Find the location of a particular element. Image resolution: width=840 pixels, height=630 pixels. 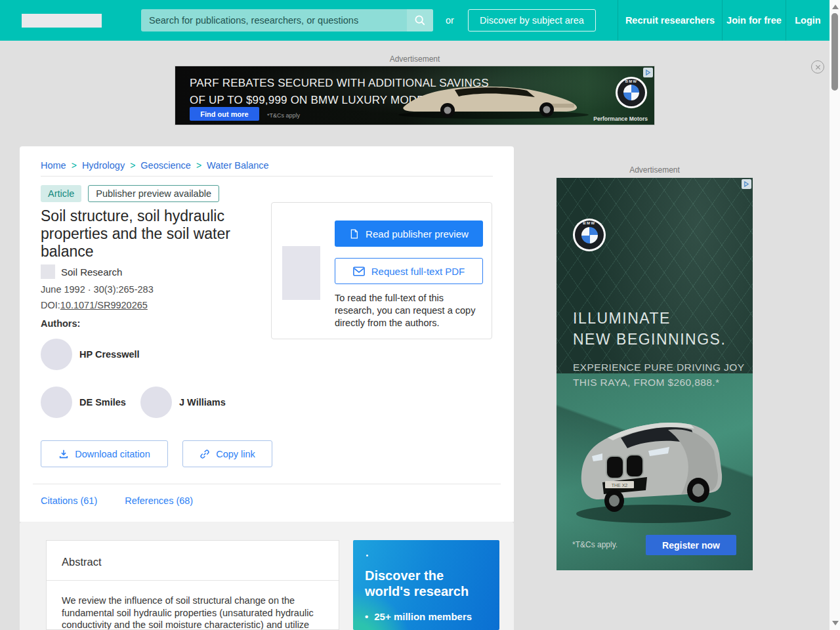

side-ad-headline: ILLUMINATE NEW BEGINNINGS. is located at coordinates (650, 329).